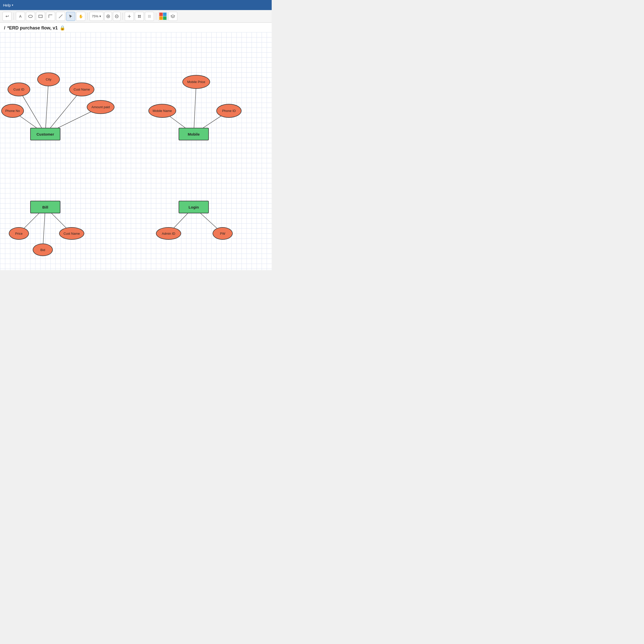 This screenshot has width=644, height=644. I want to click on entity-customer: Customer, so click(45, 134).